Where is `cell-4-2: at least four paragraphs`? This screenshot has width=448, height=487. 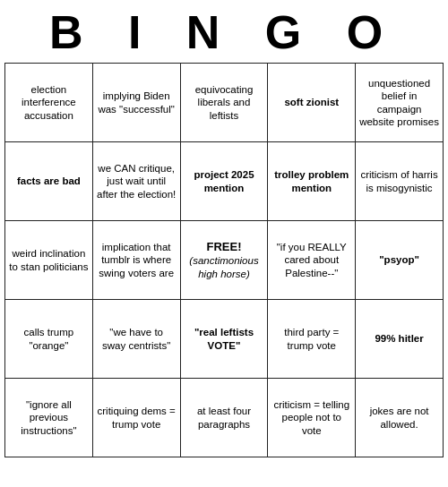
cell-4-2: at least four paragraphs is located at coordinates (224, 418).